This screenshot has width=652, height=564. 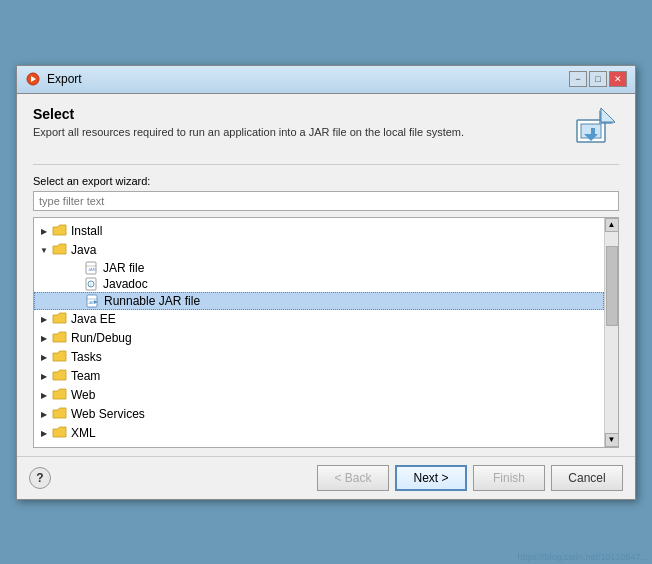 What do you see at coordinates (44, 414) in the screenshot?
I see `expand-web-services-arrow` at bounding box center [44, 414].